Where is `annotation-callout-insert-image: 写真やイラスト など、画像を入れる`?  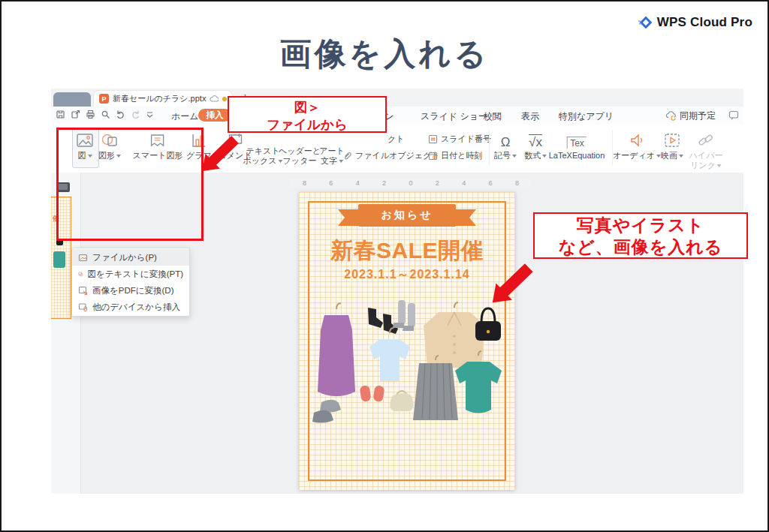 annotation-callout-insert-image: 写真やイラスト など、画像を入れる is located at coordinates (641, 236).